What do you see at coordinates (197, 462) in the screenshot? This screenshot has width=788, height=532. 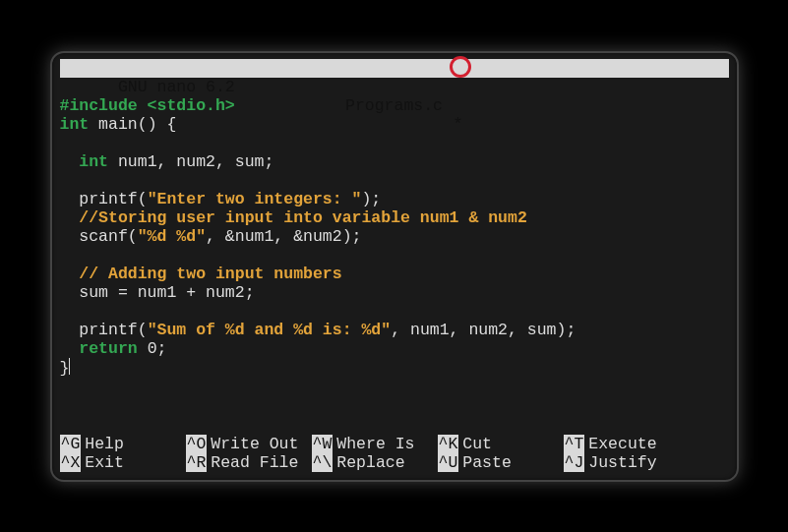 I see `shortcut-key: ^R` at bounding box center [197, 462].